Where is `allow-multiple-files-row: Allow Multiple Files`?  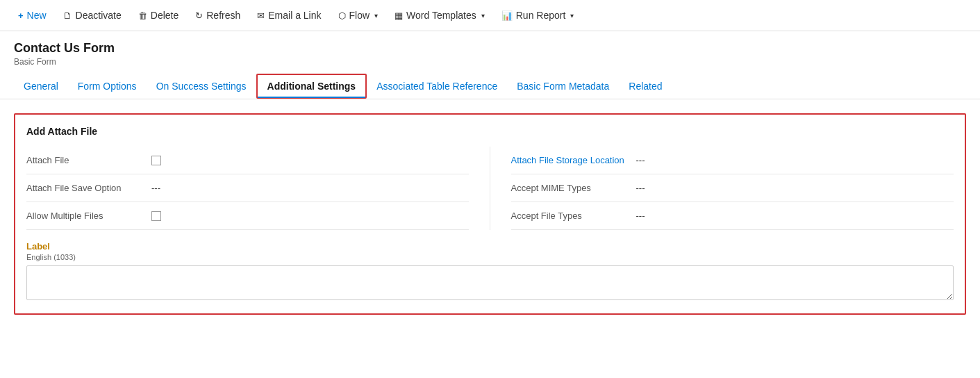 allow-multiple-files-row: Allow Multiple Files is located at coordinates (247, 216).